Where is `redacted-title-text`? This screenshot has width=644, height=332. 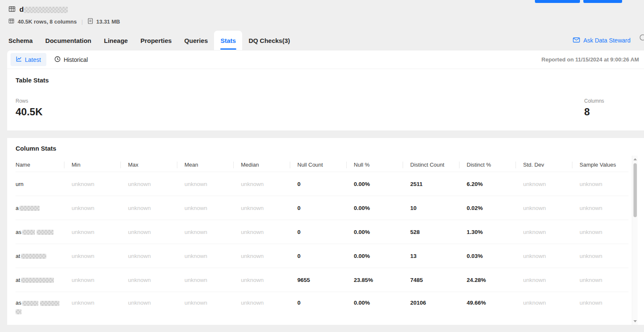
redacted-title-text is located at coordinates (46, 10).